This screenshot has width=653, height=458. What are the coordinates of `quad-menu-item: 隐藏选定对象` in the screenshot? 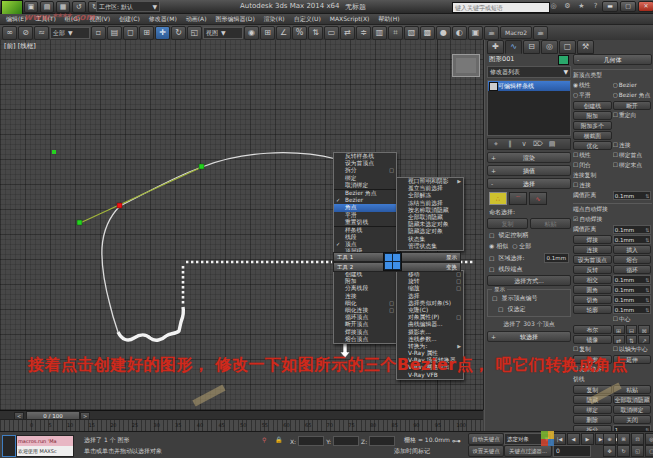 It's located at (430, 232).